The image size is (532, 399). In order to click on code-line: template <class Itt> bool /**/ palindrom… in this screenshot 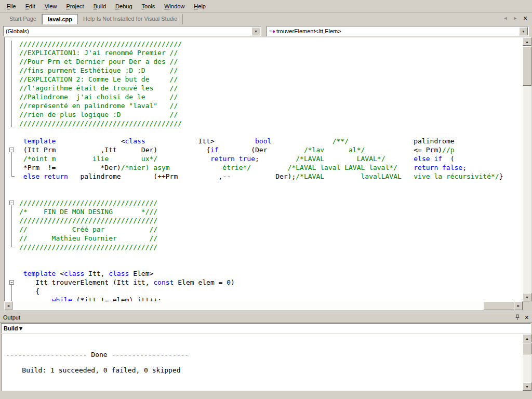, I will do `click(237, 141)`.